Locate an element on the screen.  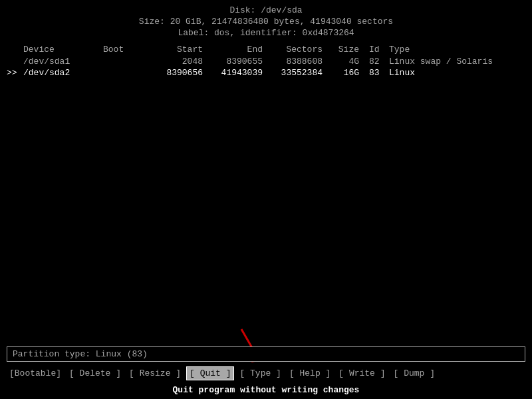
cell-sectors: 33552384 is located at coordinates (306, 73).